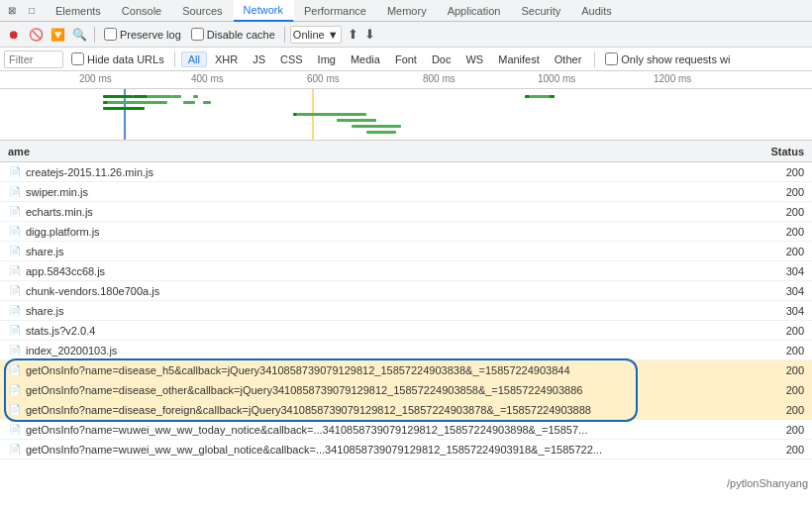 Image resolution: width=812 pixels, height=509 pixels. What do you see at coordinates (259, 59) in the screenshot?
I see `filter-type-js: JS` at bounding box center [259, 59].